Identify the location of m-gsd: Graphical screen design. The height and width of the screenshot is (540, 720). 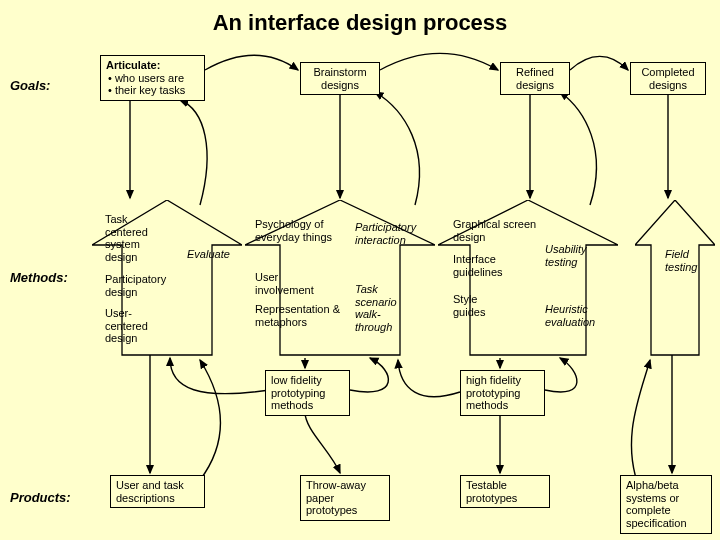
(497, 230).